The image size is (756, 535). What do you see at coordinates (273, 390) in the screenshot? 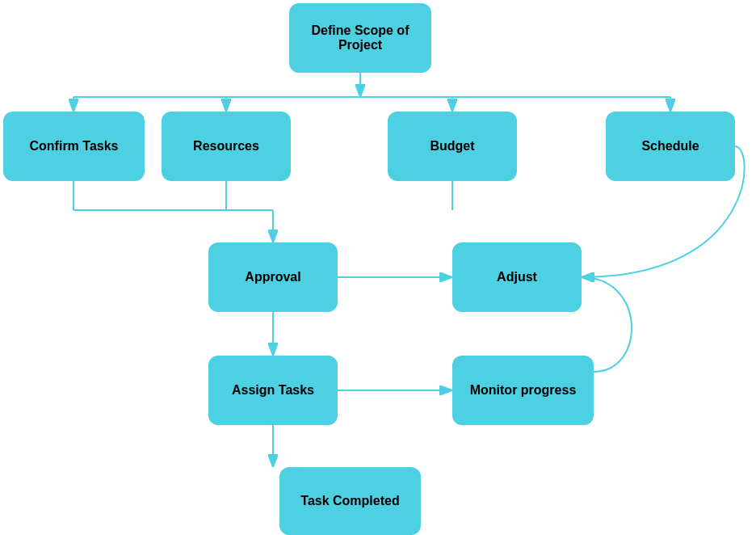
I see `assign-tasks-node: Assign Tasks` at bounding box center [273, 390].